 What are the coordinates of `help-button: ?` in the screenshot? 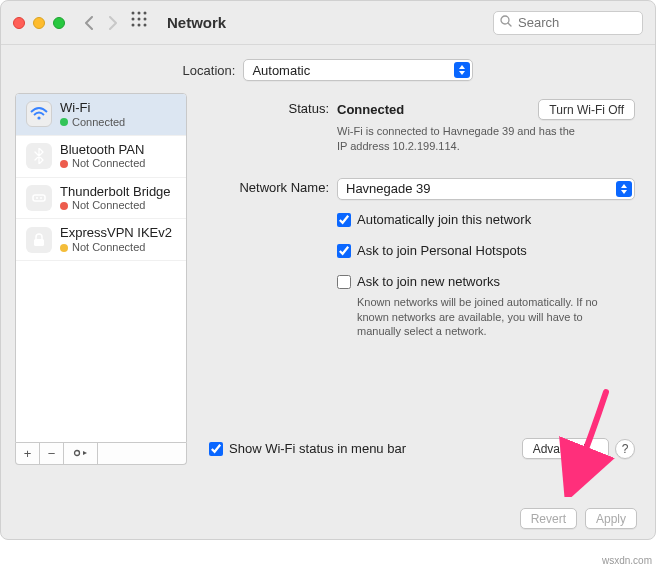 It's located at (625, 449).